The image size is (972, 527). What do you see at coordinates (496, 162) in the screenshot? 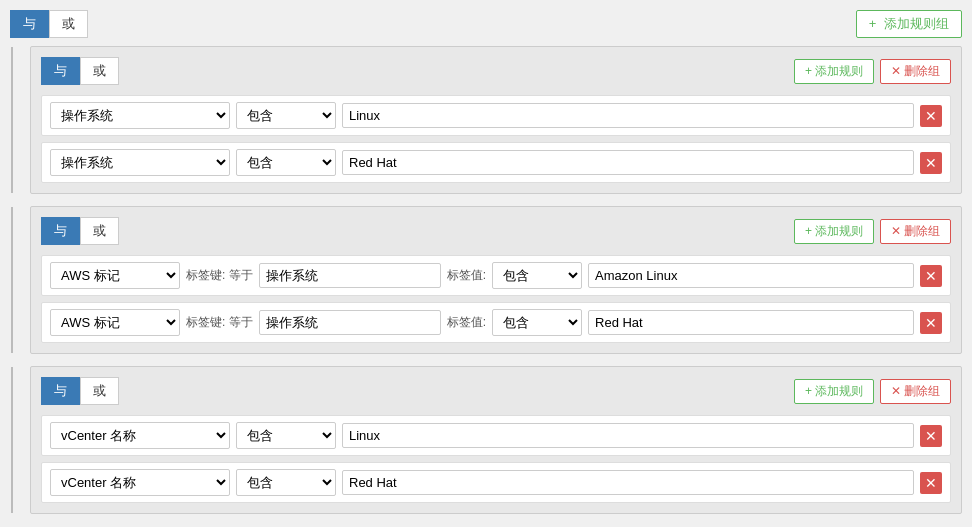
I see `rule-row-0-1: 操作系统包含不包含等于不等于✕` at bounding box center [496, 162].